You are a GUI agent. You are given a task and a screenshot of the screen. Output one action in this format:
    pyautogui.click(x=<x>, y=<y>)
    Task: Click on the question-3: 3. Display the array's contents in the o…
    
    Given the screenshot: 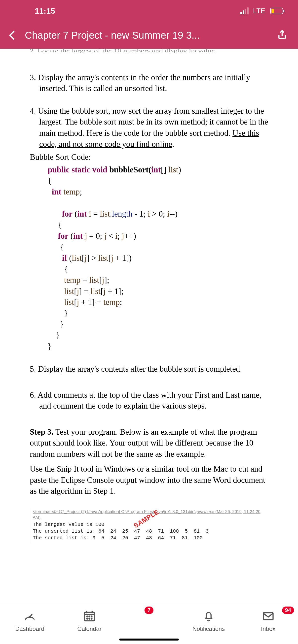 What is the action you would take?
    pyautogui.click(x=149, y=83)
    